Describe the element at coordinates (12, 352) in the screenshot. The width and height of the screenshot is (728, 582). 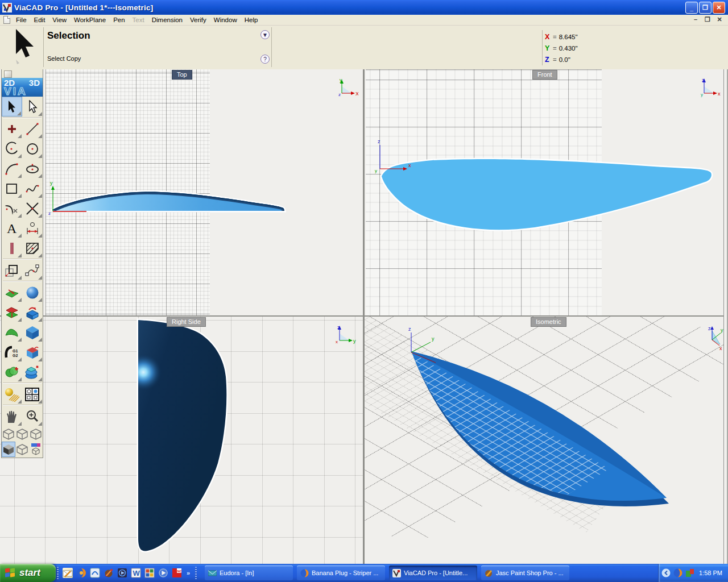
I see `tool-curvature-analysis: G1G2` at that location.